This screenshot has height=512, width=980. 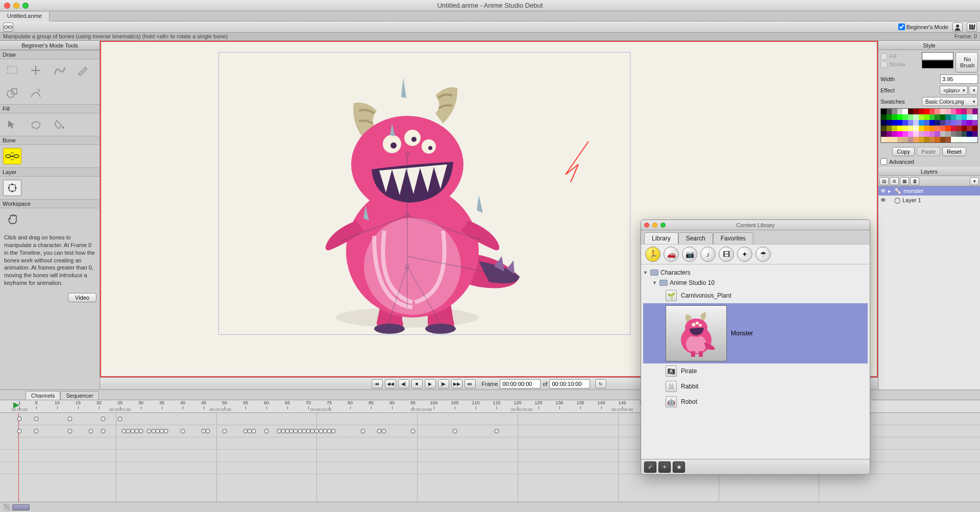 What do you see at coordinates (8, 27) in the screenshot?
I see `tool-options-icon` at bounding box center [8, 27].